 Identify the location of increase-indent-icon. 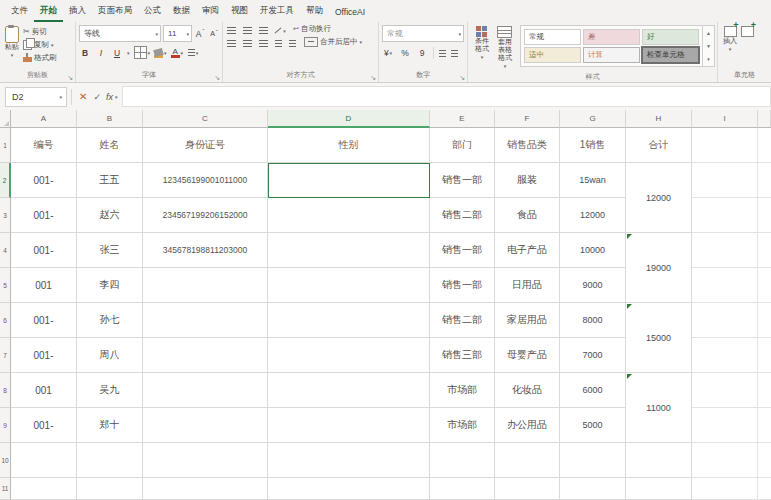
(292, 40).